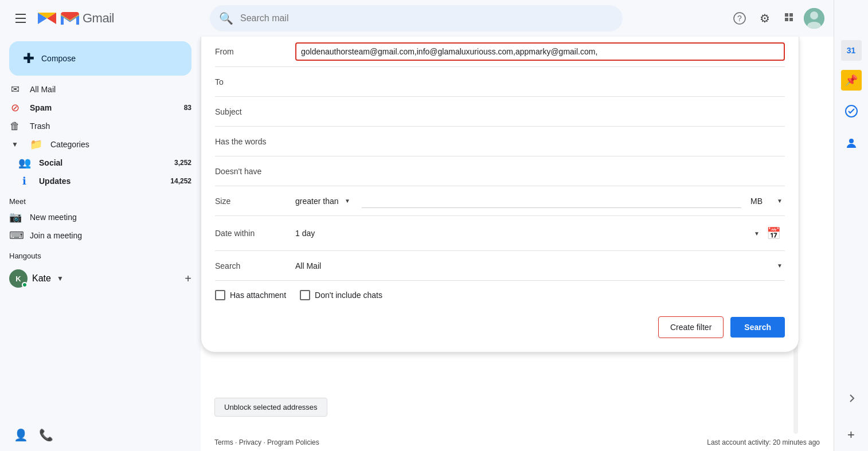 The image size is (868, 451). I want to click on size-comparator-wrap: greater than less than, so click(324, 201).